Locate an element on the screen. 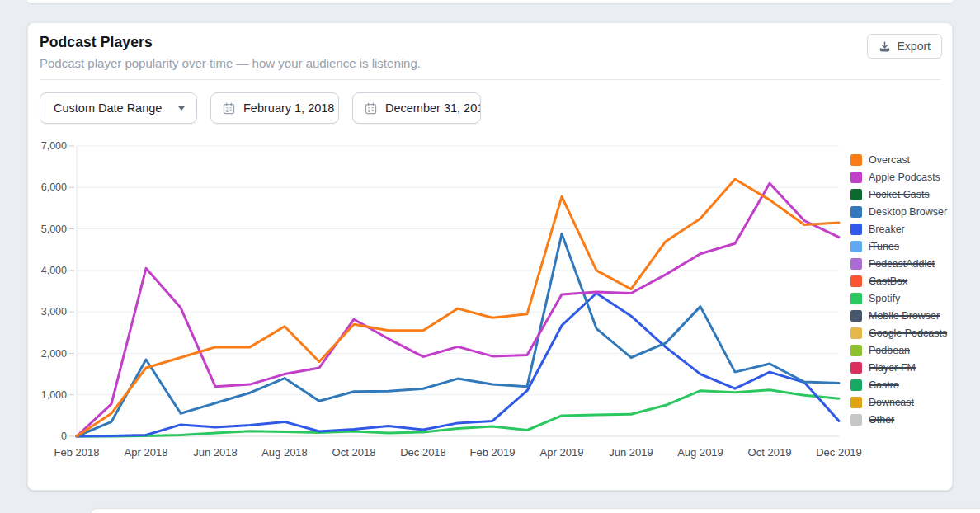 The height and width of the screenshot is (513, 980). x-axis-label: Aug 2019 is located at coordinates (700, 452).